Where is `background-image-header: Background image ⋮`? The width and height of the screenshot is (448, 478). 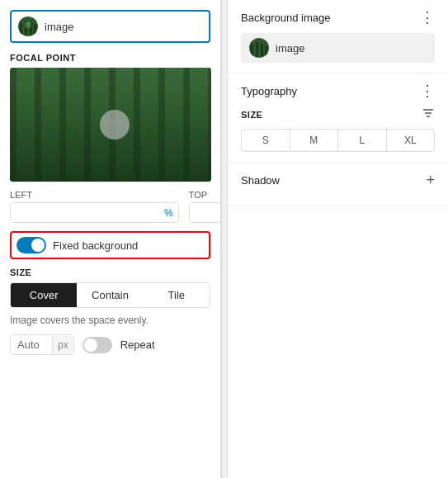 background-image-header: Background image ⋮ is located at coordinates (338, 17).